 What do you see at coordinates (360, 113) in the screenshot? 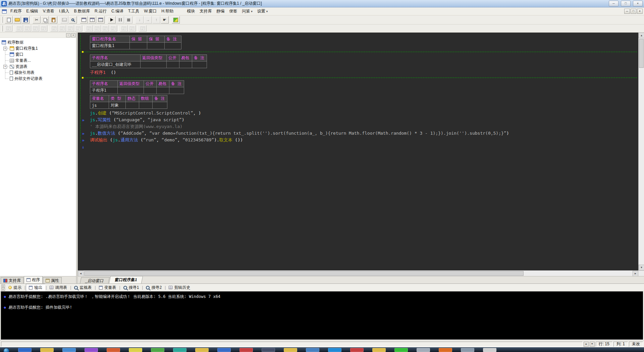
I see `code-line: js.创建 (“MSScriptControl.ScriptControl”, …` at bounding box center [360, 113].